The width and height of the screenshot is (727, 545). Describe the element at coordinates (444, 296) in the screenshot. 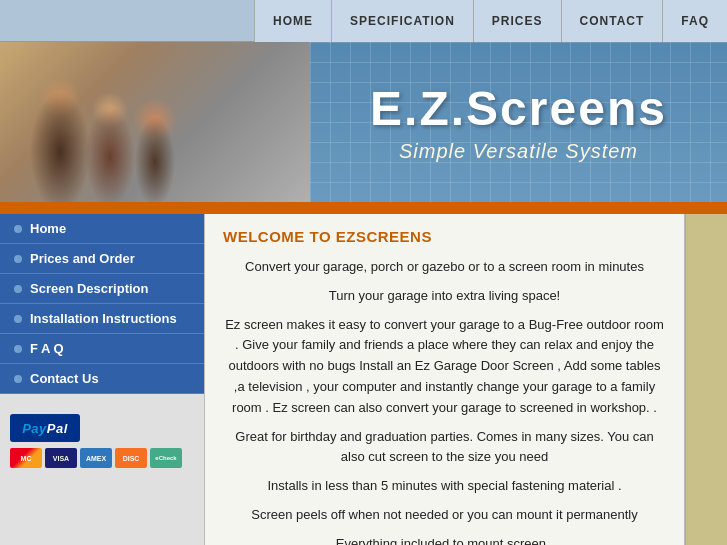

I see `content-paragraph-1: Turn your garage into extra living space…` at that location.